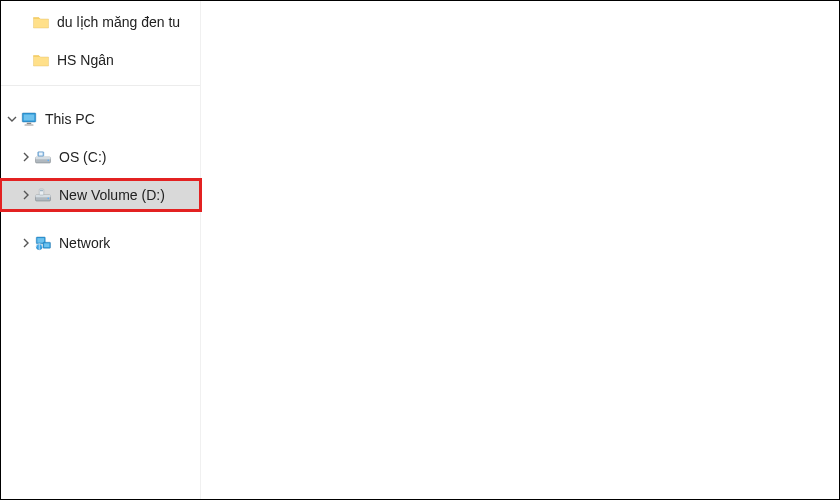 Image resolution: width=840 pixels, height=500 pixels. What do you see at coordinates (100, 243) in the screenshot?
I see `tree-item-network: Network` at bounding box center [100, 243].